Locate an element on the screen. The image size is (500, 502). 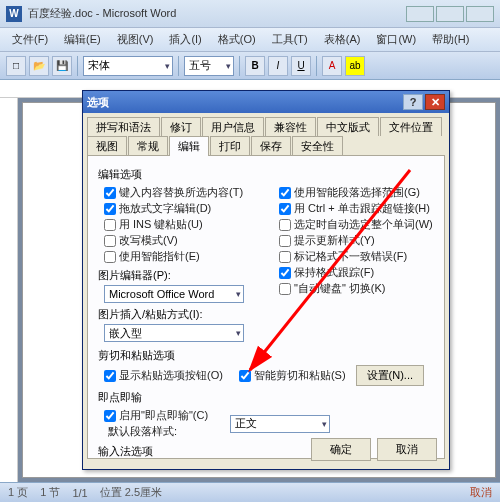
tabs-row2: 视图 常规 编辑 打印 保存 安全性 is located at coordinates (266, 146).